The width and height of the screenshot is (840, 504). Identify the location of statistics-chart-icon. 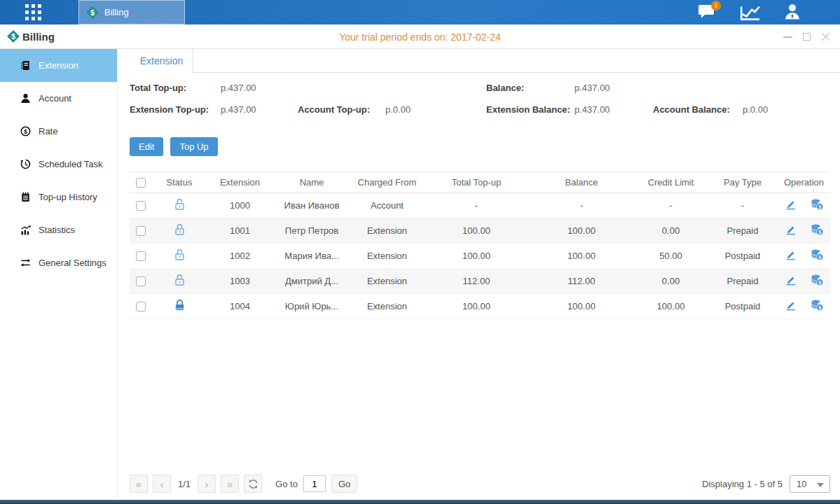
(25, 230).